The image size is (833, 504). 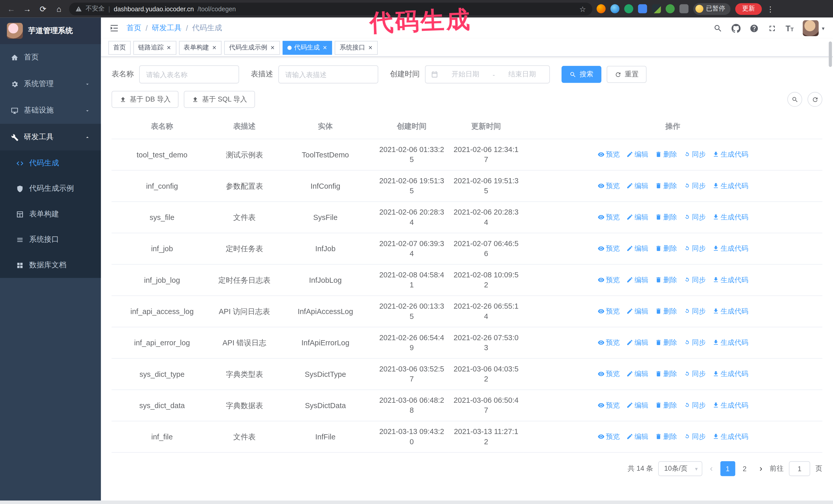 What do you see at coordinates (51, 265) in the screenshot?
I see `sidebar-item-db-doc: 数据库文档` at bounding box center [51, 265].